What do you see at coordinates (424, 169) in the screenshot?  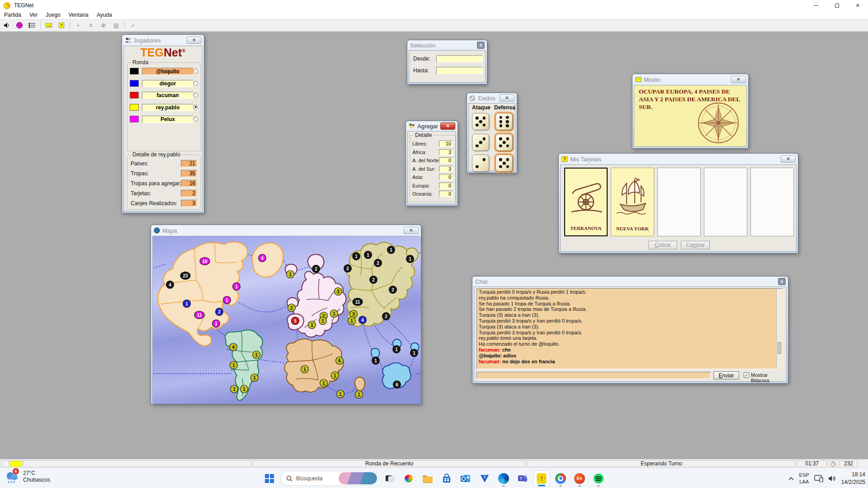 I see `agregar-label: A. del Sur:` at bounding box center [424, 169].